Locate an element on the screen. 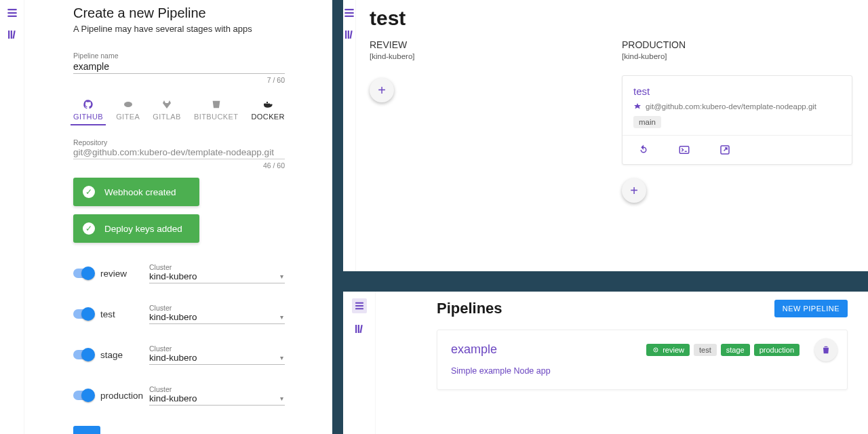 The height and width of the screenshot is (434, 868). chip-test: test is located at coordinates (705, 350).